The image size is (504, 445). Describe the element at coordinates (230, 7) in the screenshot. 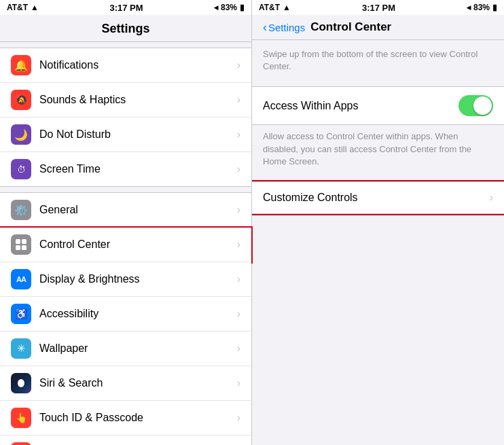

I see `status-right-left: ◂ 83% ▮` at that location.